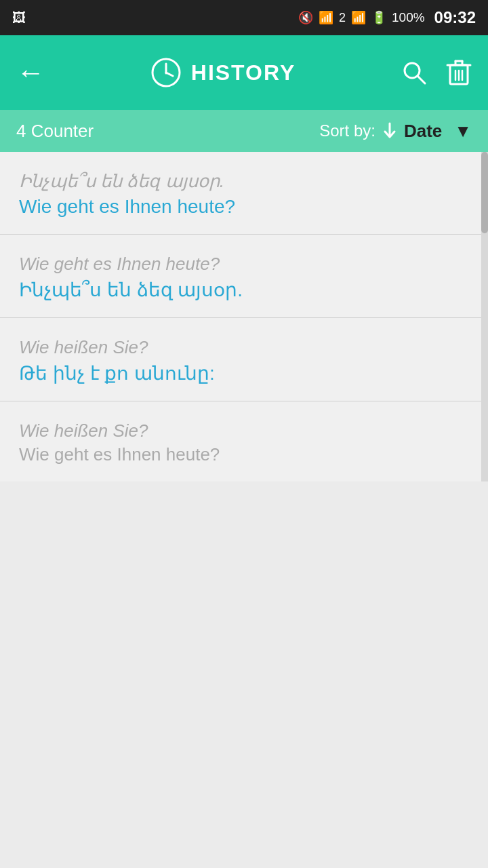 This screenshot has height=868, width=488. I want to click on app-bar-title-group: HISTORY, so click(223, 73).